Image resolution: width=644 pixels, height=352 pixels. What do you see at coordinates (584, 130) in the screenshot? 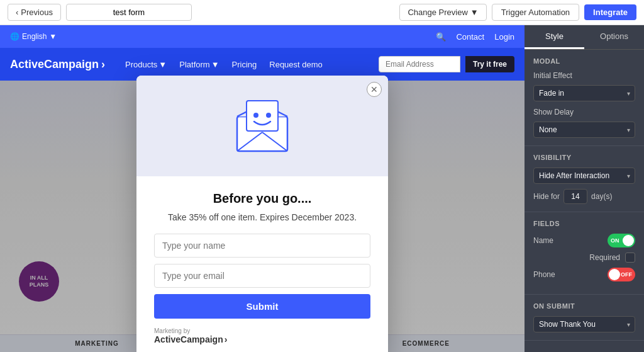
I see `show-delay-select: None 3s 5s` at bounding box center [584, 130].